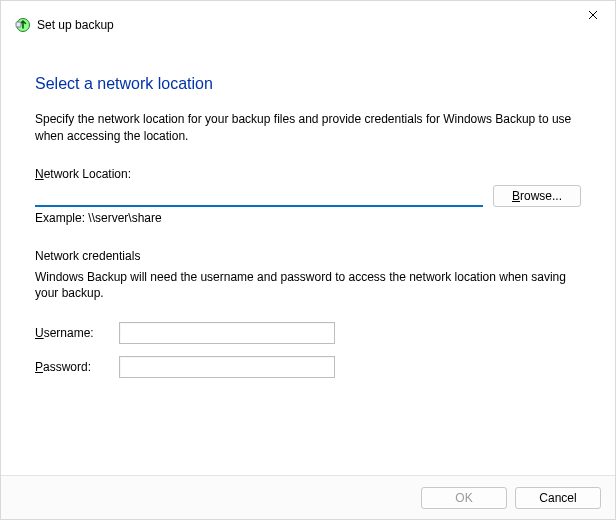 The height and width of the screenshot is (520, 616). Describe the element at coordinates (39, 367) in the screenshot. I see `password-accel: P` at that location.